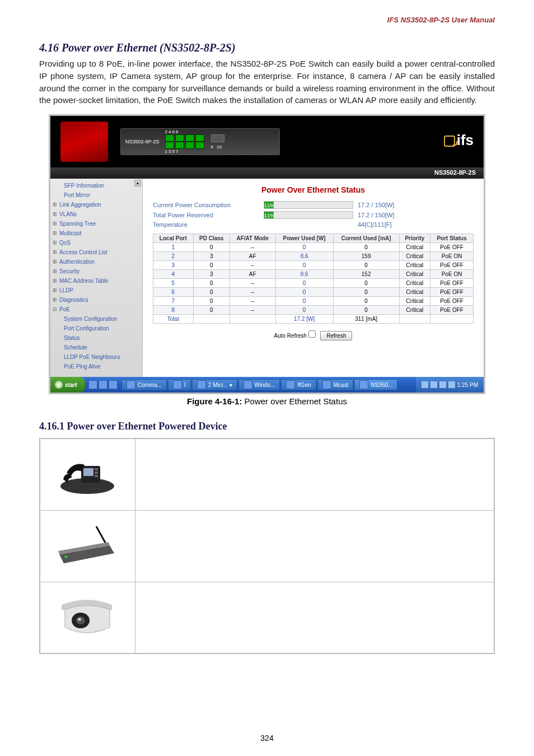  I want to click on sidebar-item: SFP Information, so click(96, 186).